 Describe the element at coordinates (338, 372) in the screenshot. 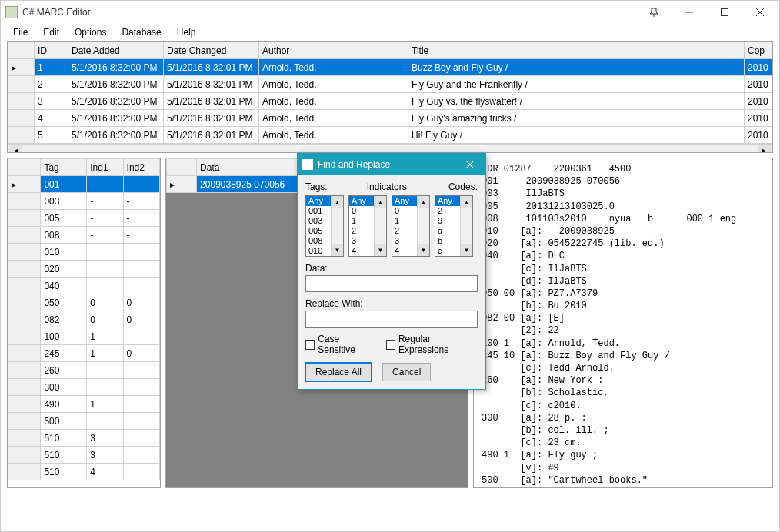

I see `replace-all-button: Replace All` at that location.